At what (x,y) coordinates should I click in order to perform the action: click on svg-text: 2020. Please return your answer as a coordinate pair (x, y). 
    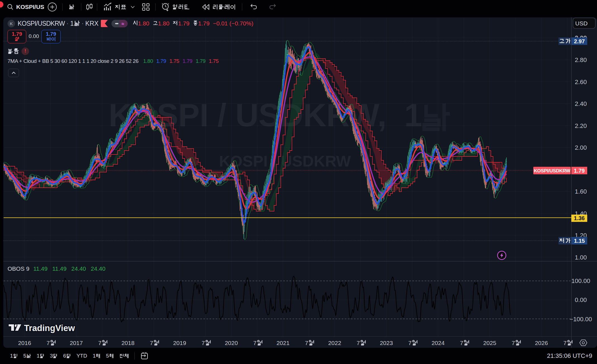
    Looking at the image, I should click on (231, 343).